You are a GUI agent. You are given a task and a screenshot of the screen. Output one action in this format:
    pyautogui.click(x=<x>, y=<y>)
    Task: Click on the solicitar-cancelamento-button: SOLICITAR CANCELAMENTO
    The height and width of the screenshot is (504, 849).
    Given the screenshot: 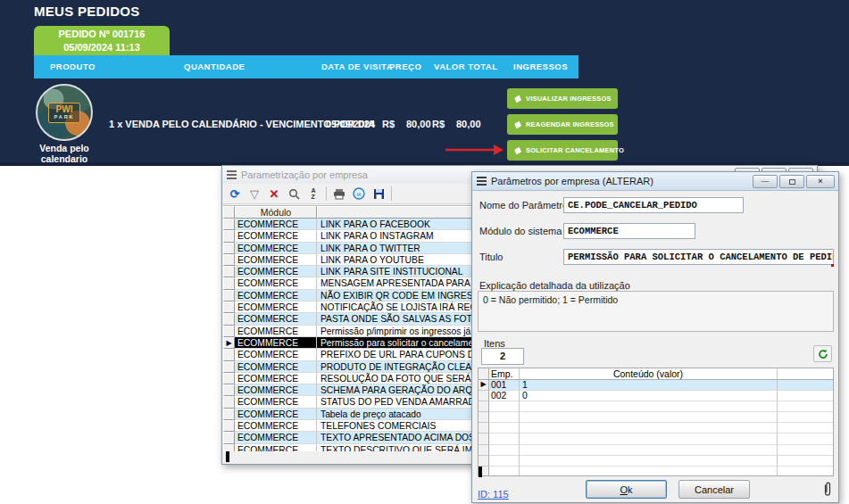 What is the action you would take?
    pyautogui.click(x=562, y=150)
    